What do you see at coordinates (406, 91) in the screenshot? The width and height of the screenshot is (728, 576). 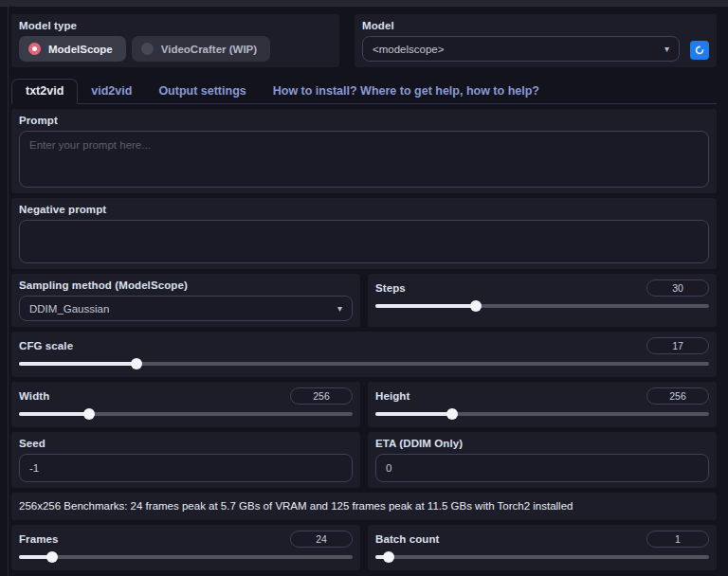 I see `tab-help: How to install? Where to get help, how t…` at bounding box center [406, 91].